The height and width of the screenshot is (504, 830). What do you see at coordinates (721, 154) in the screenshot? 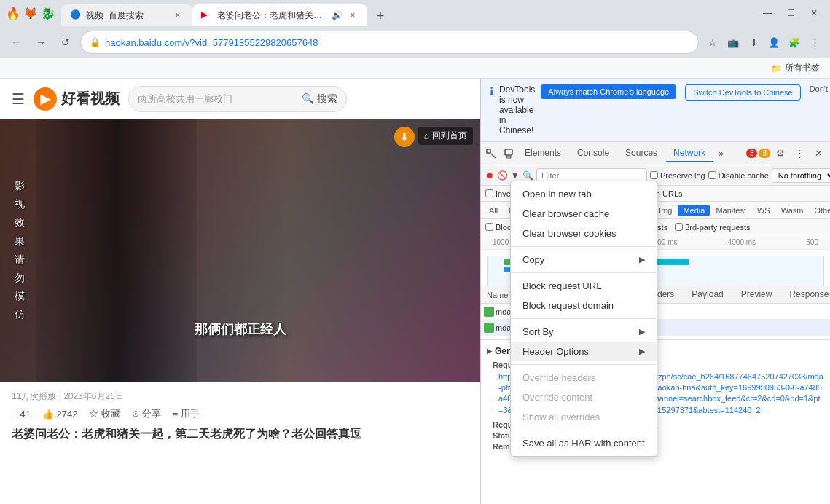
I see `more-tabs-button: »` at bounding box center [721, 154].